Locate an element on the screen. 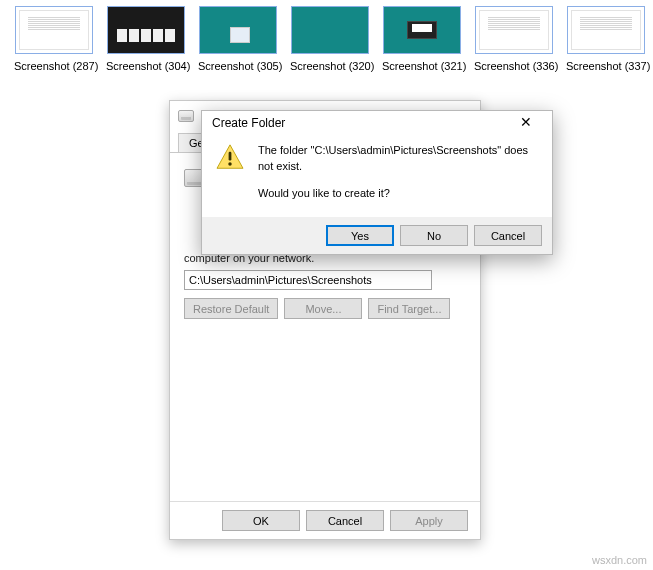 The height and width of the screenshot is (570, 653). watermark: wsxdn.com is located at coordinates (620, 560).